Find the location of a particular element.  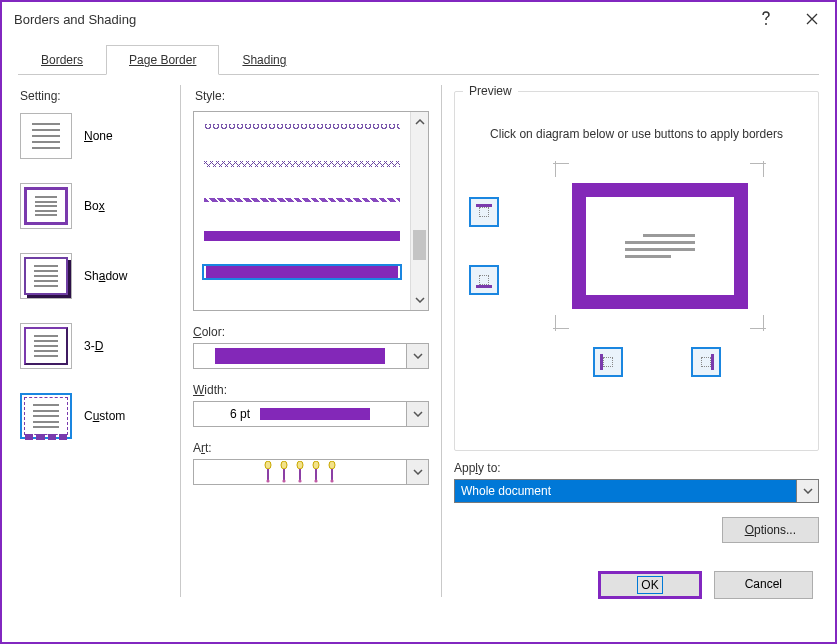

close-button is located at coordinates (812, 19).